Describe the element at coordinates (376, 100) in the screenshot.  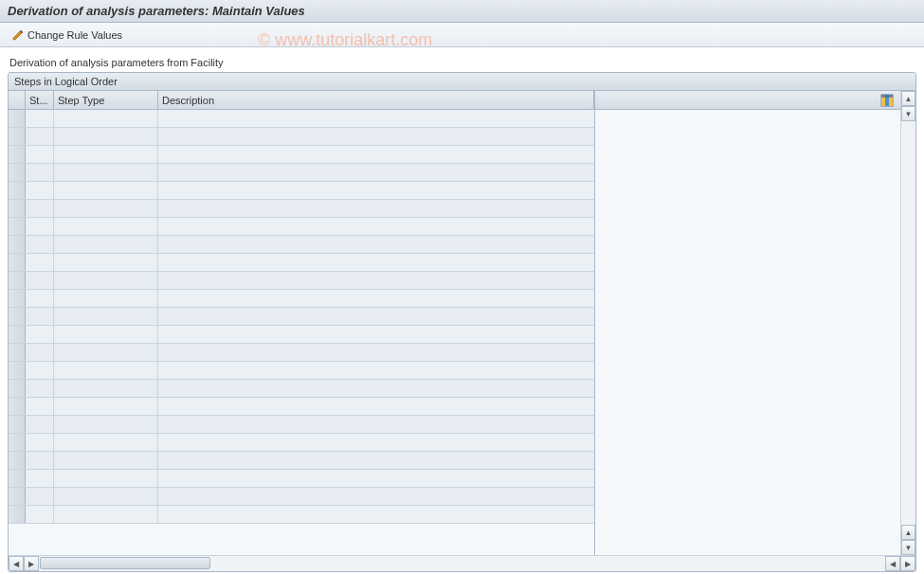
I see `column-header-description: Description` at that location.